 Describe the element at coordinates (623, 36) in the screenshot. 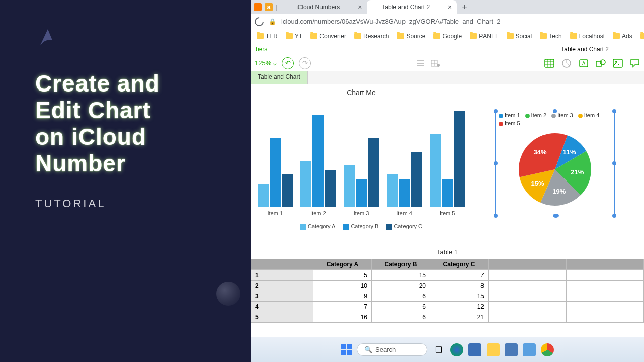

I see `bookmark-item: Ads` at that location.